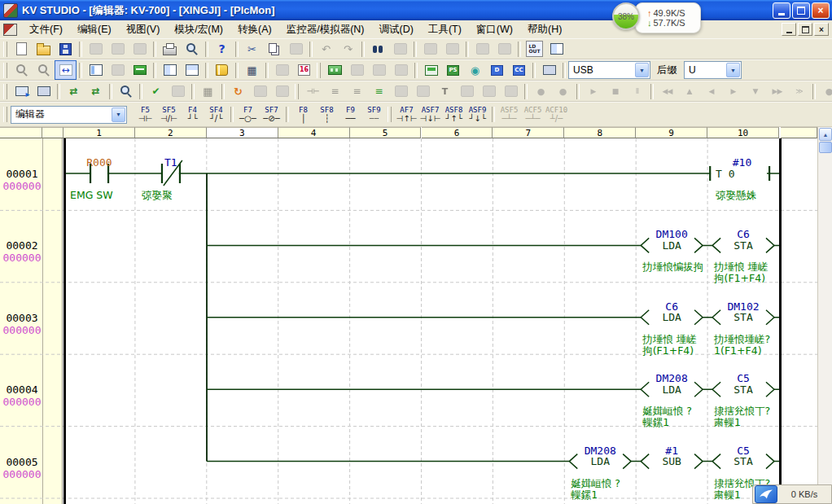  What do you see at coordinates (563, 91) in the screenshot?
I see `rec-b-button: ●` at bounding box center [563, 91].